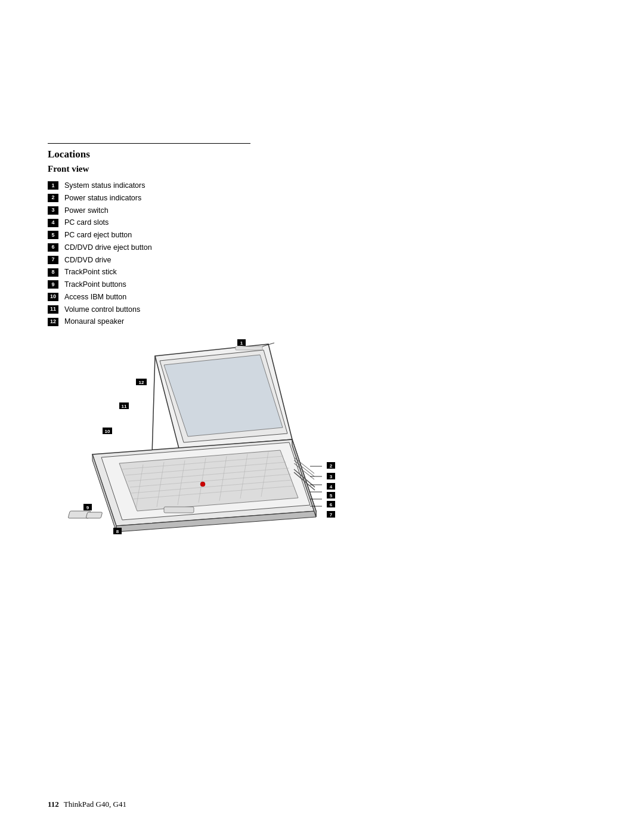 The height and width of the screenshot is (833, 644). I want to click on list-item: 7CD/DVD drive, so click(322, 260).